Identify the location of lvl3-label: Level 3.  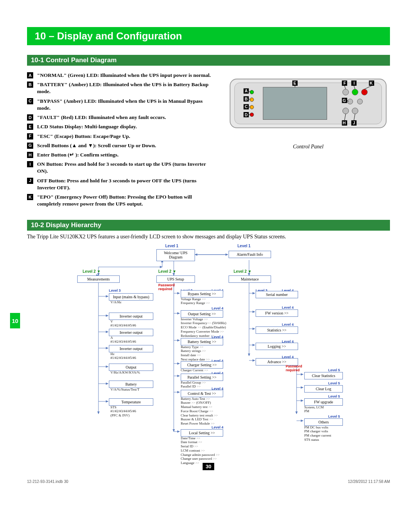
(115, 291).